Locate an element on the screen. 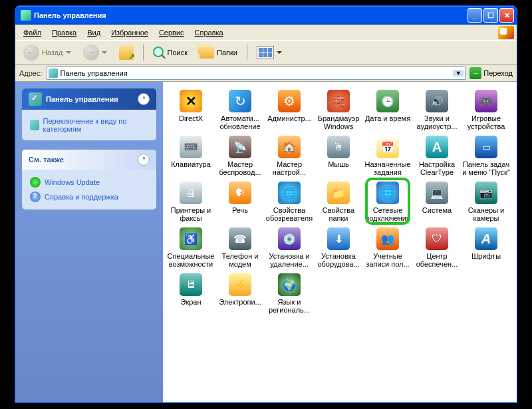 This screenshot has height=409, width=532. item-label: Брандмауэр Windows is located at coordinates (338, 122).